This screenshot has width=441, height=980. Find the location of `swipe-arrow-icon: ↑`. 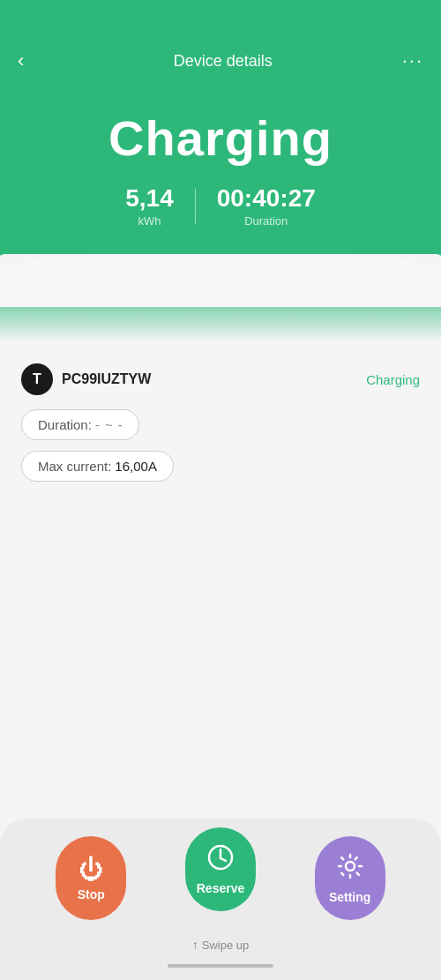

swipe-arrow-icon: ↑ is located at coordinates (196, 945).